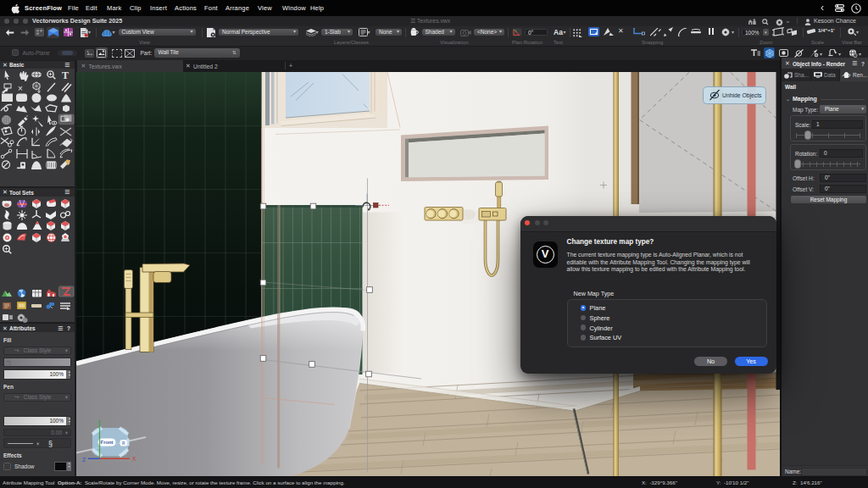  I want to click on svg-text: R, so click(124, 442).